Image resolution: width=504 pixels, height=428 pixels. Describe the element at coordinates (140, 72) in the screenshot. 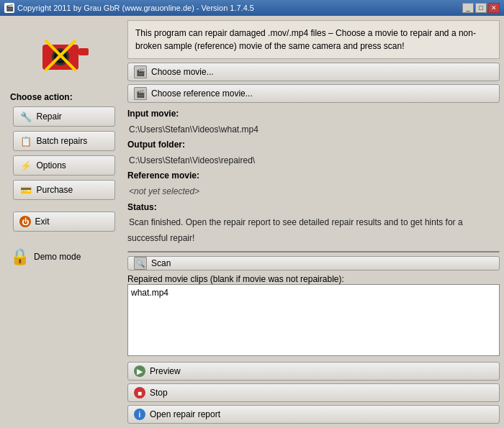

I see `movie-icon: 🎬` at that location.